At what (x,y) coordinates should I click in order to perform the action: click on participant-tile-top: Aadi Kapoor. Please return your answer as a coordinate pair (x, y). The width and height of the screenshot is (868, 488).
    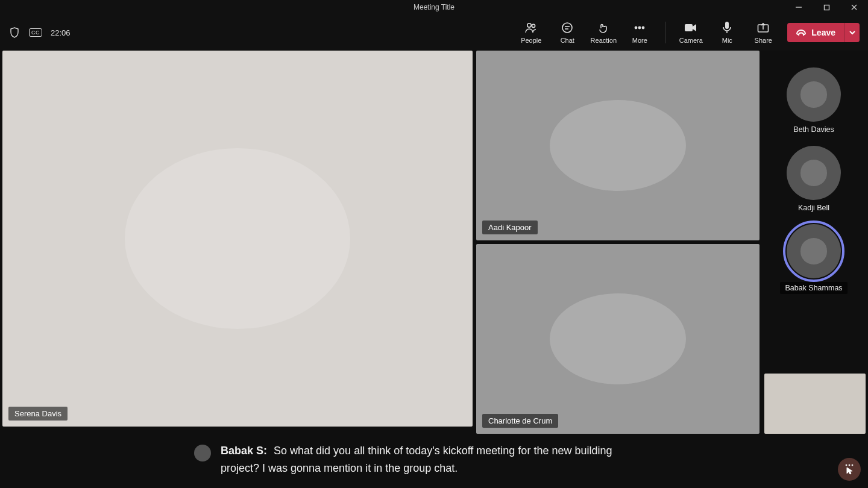
    Looking at the image, I should click on (618, 146).